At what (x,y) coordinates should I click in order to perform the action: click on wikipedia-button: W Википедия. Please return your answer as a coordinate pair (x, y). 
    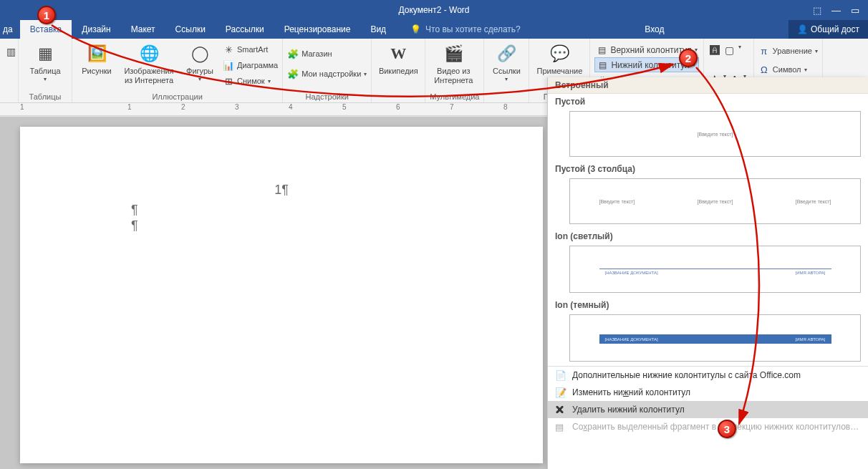
    Looking at the image, I should click on (398, 70).